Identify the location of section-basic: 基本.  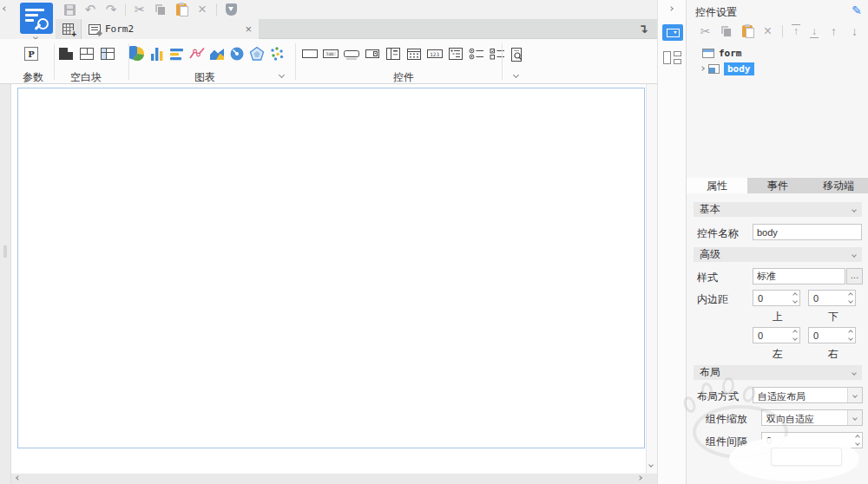
(778, 210).